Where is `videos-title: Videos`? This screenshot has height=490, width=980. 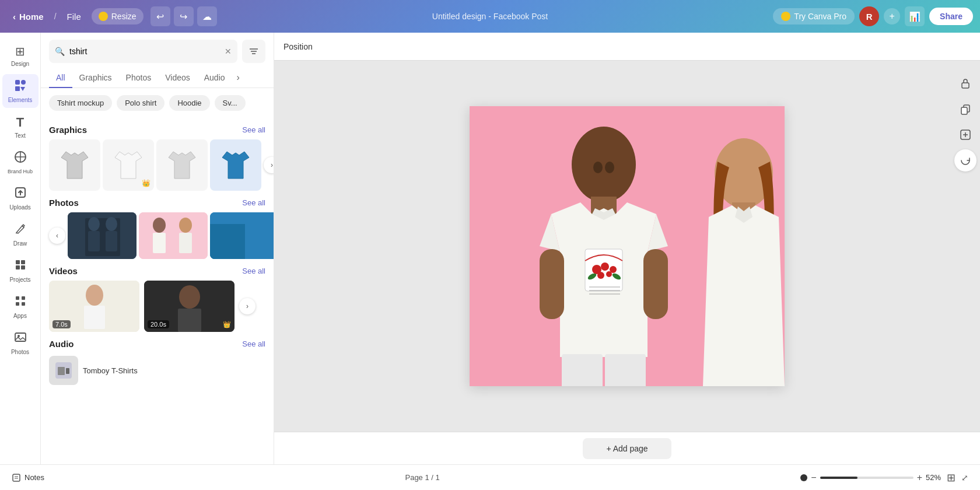
videos-title: Videos is located at coordinates (63, 271).